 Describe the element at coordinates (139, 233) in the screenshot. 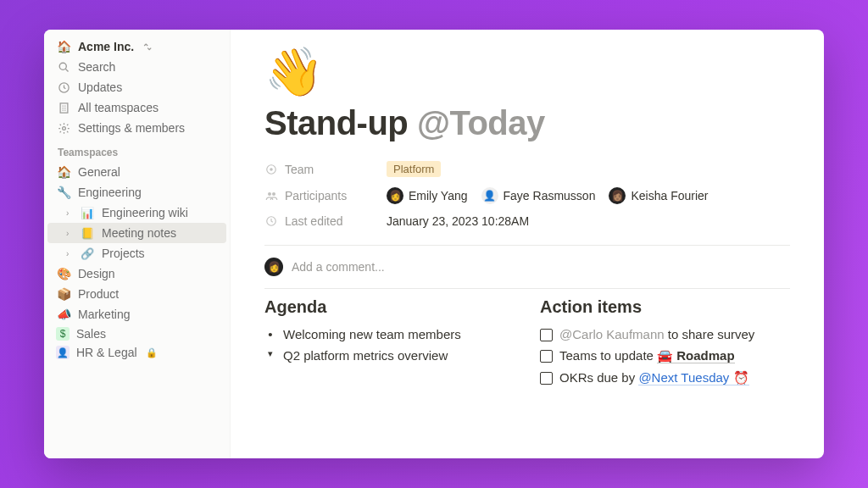

I see `sidebar-item-label: Meeting notes` at that location.